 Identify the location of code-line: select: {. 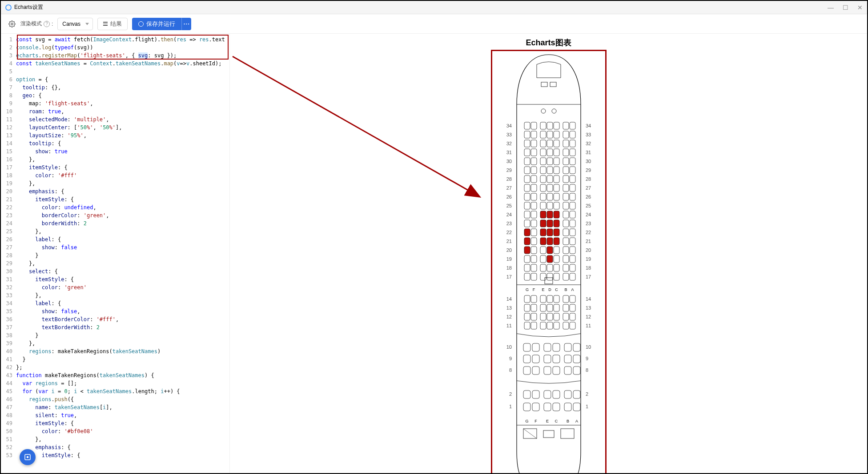
(123, 271).